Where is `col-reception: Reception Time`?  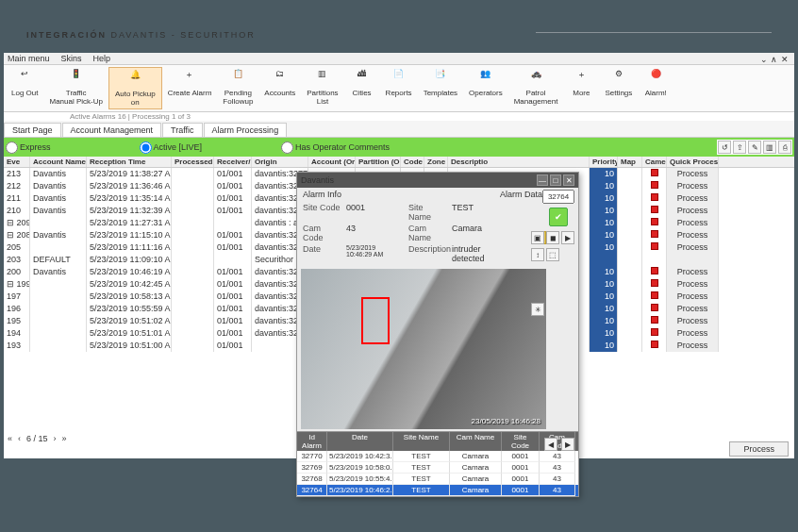
col-reception: Reception Time is located at coordinates (129, 162).